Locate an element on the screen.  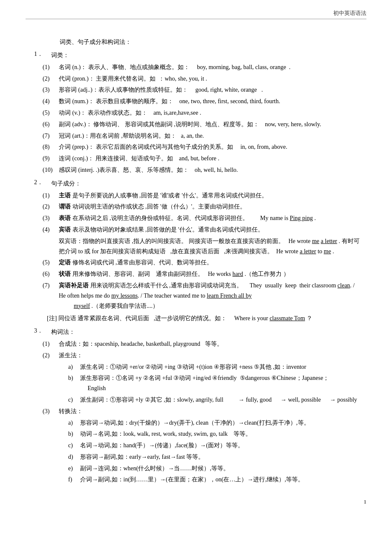
word-type-noun: (1) 名词 (n.)： 表示人、事物、地点或抽象概念。如： boy, morn… is located at coordinates (202, 67).